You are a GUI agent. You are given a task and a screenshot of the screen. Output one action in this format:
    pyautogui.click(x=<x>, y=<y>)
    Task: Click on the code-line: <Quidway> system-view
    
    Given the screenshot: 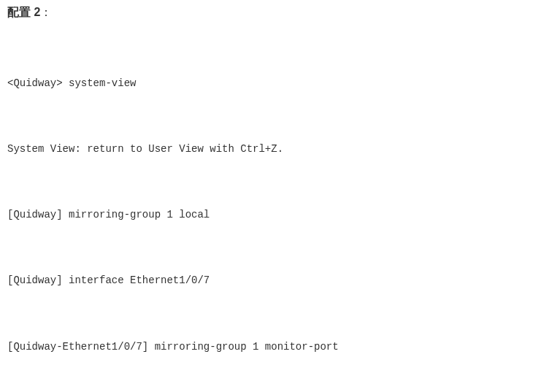 What is the action you would take?
    pyautogui.click(x=270, y=83)
    